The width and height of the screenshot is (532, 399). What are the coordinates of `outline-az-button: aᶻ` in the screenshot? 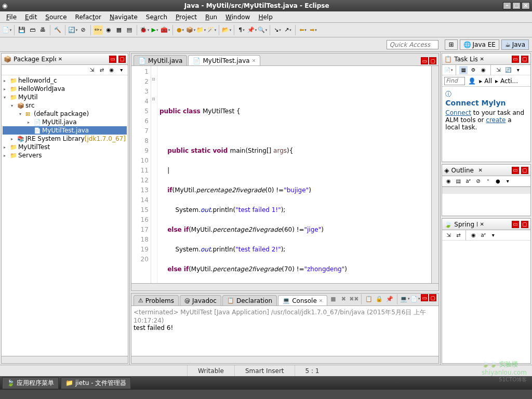 It's located at (468, 181).